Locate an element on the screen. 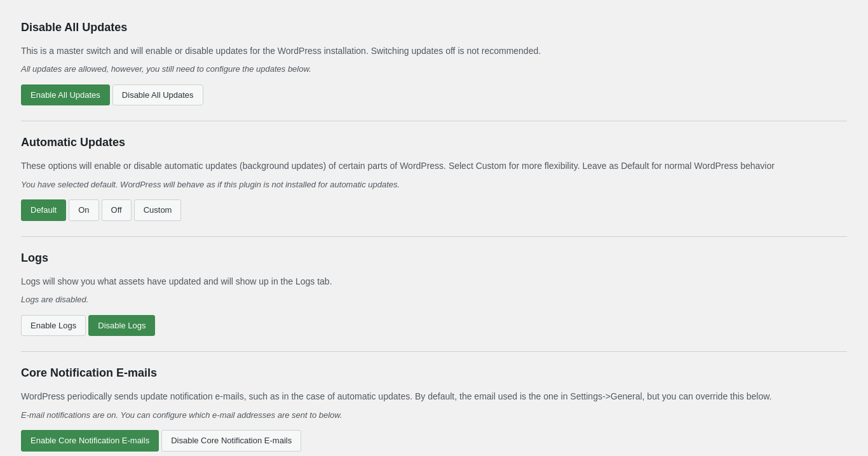  button-group-disable-all-updates: Enable All UpdatesDisable All Updates is located at coordinates (434, 95).